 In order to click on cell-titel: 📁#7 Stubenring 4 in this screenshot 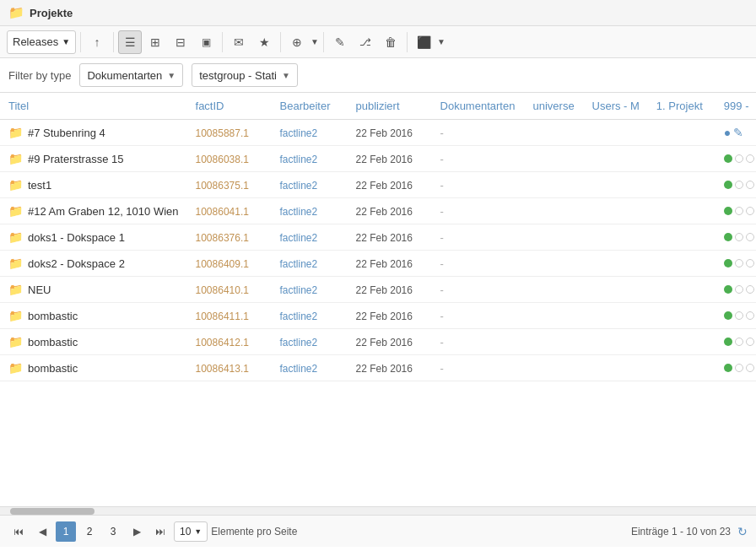, I will do `click(94, 133)`.